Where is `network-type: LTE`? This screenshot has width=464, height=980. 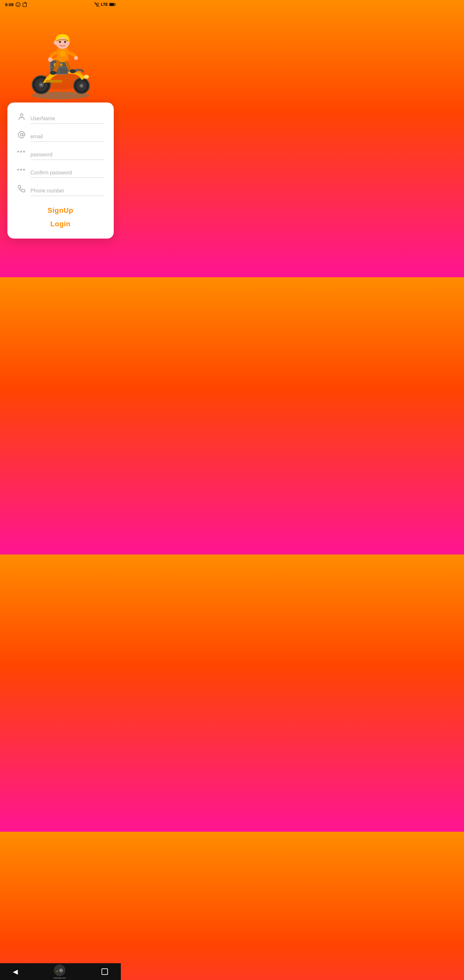 network-type: LTE is located at coordinates (104, 5).